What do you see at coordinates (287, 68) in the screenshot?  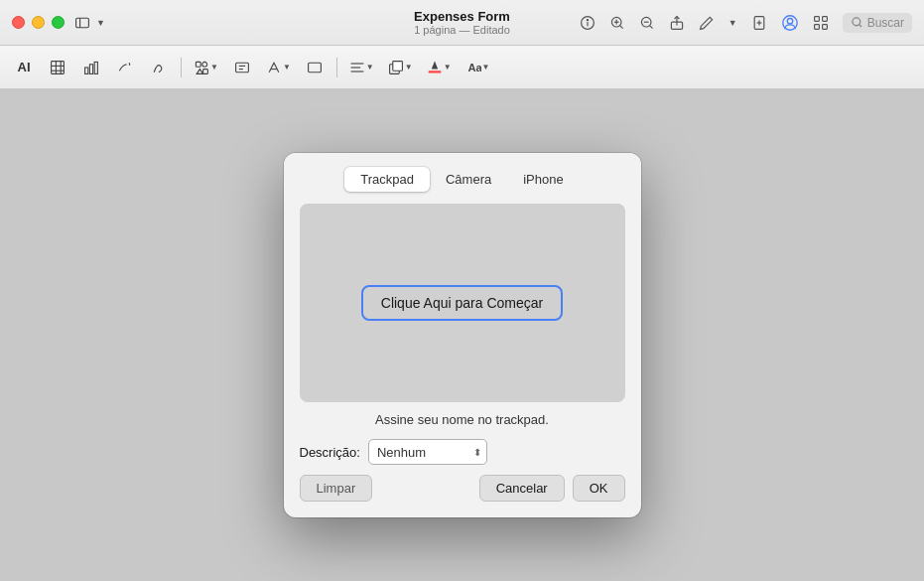 I see `format-arrow-icon: ▼` at bounding box center [287, 68].